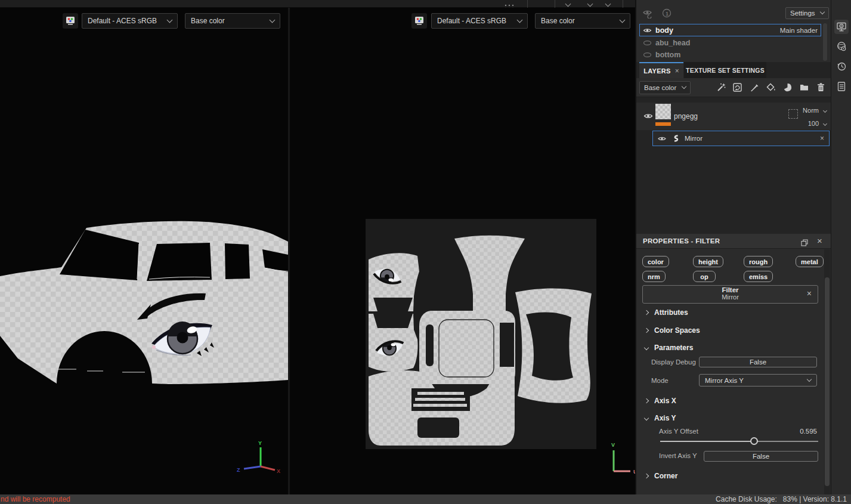 Image resolution: width=851 pixels, height=504 pixels. What do you see at coordinates (130, 21) in the screenshot?
I see `colorspace-dropdown-3d: Default - ACES sRGB` at bounding box center [130, 21].